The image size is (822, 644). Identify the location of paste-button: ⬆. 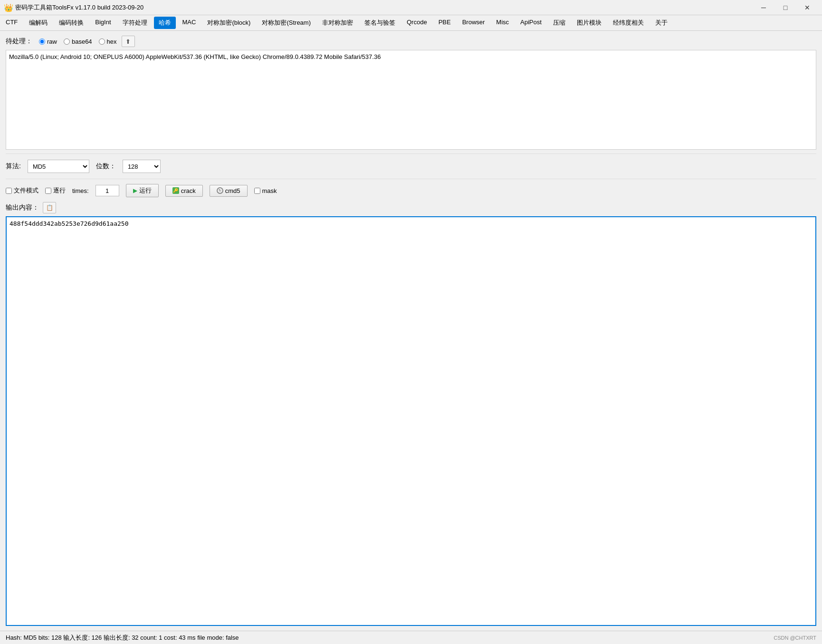
(128, 41).